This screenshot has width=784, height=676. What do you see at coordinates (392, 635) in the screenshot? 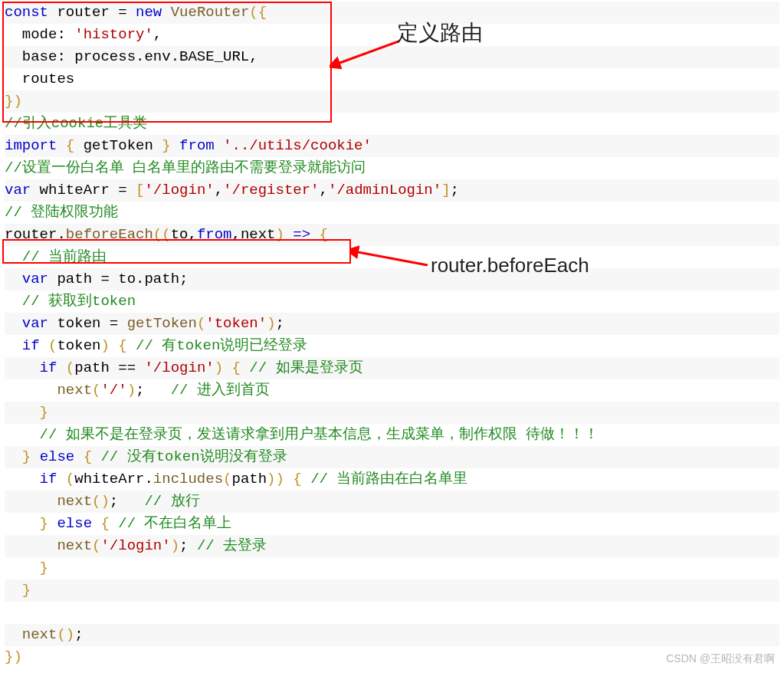
I see `code-line: next();` at bounding box center [392, 635].